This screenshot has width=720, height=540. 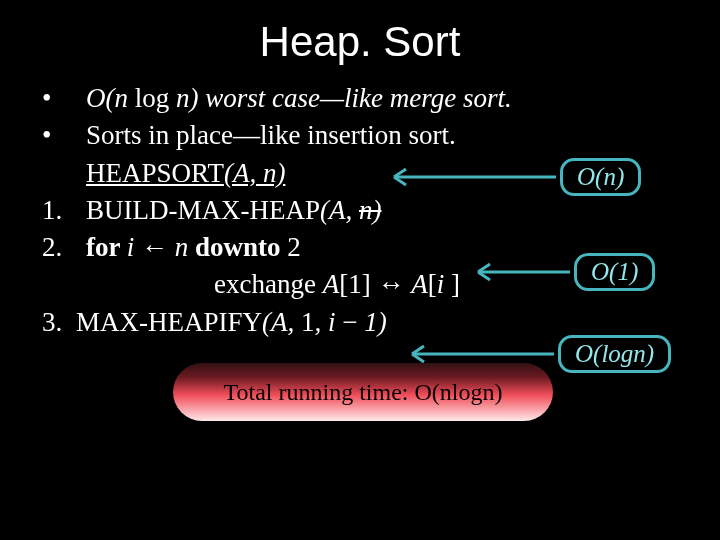 I want to click on step-number: 1., so click(x=64, y=210).